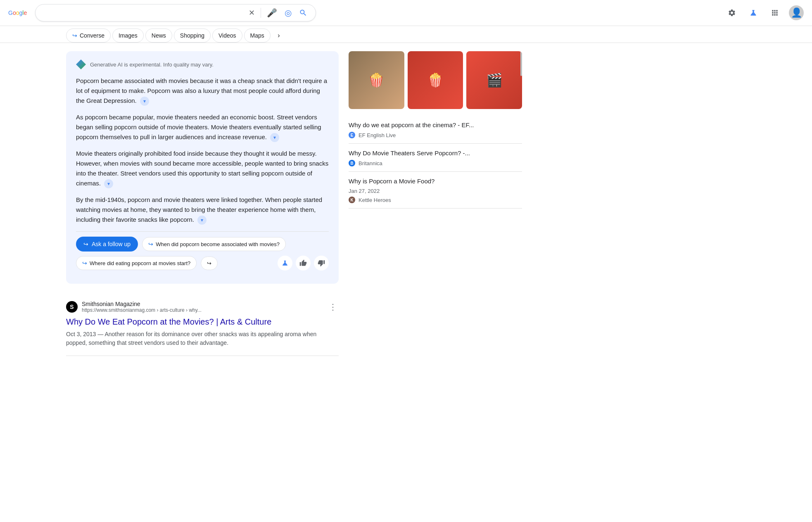 This screenshot has width=812, height=522. What do you see at coordinates (86, 244) in the screenshot?
I see `followup-arrow-icon: ↪` at bounding box center [86, 244].